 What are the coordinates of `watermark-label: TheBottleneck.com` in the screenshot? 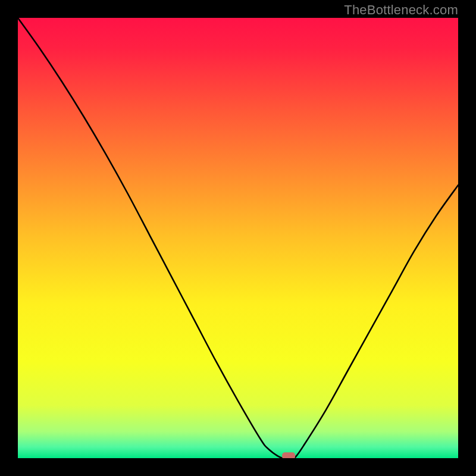 It's located at (401, 10).